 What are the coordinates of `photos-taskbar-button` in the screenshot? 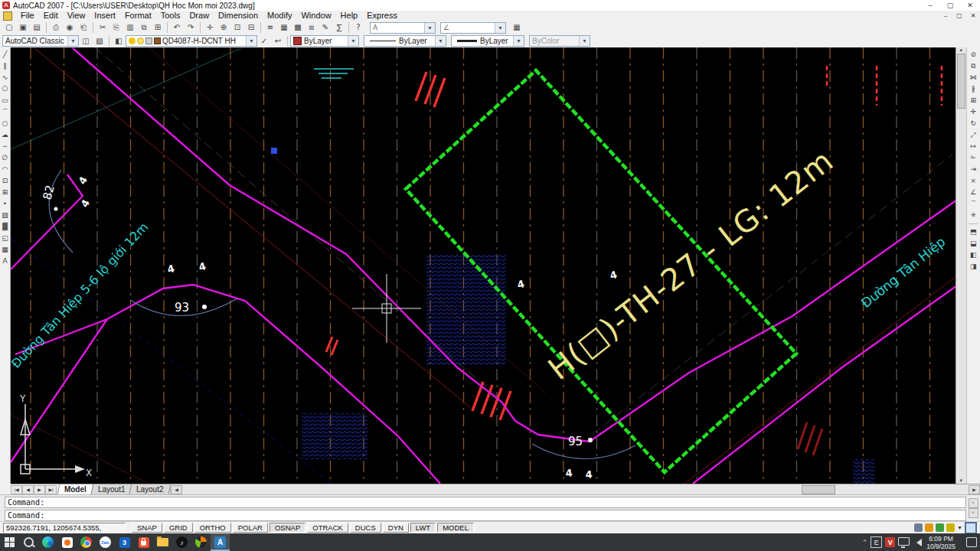 It's located at (67, 542).